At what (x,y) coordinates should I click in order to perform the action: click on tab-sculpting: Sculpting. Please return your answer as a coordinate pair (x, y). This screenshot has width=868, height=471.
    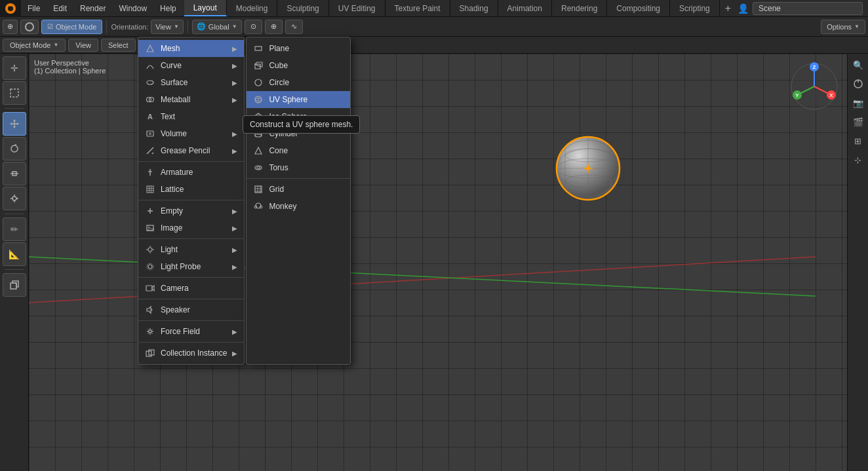
    Looking at the image, I should click on (303, 8).